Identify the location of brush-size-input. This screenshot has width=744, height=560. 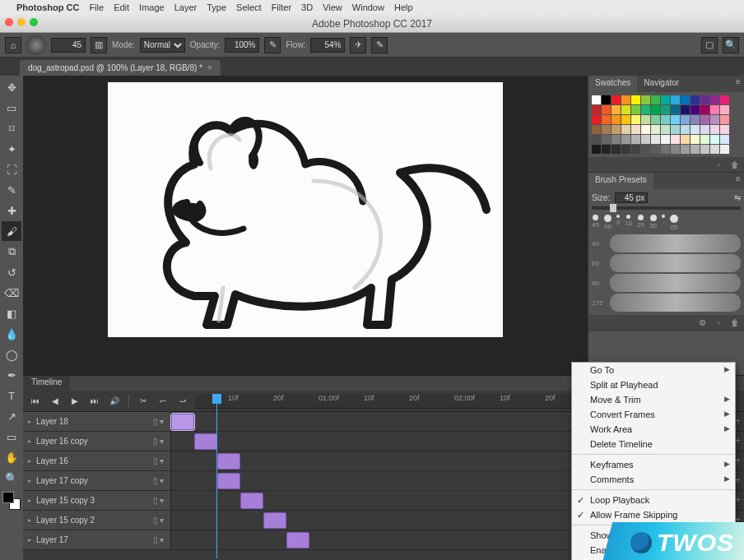
(68, 45).